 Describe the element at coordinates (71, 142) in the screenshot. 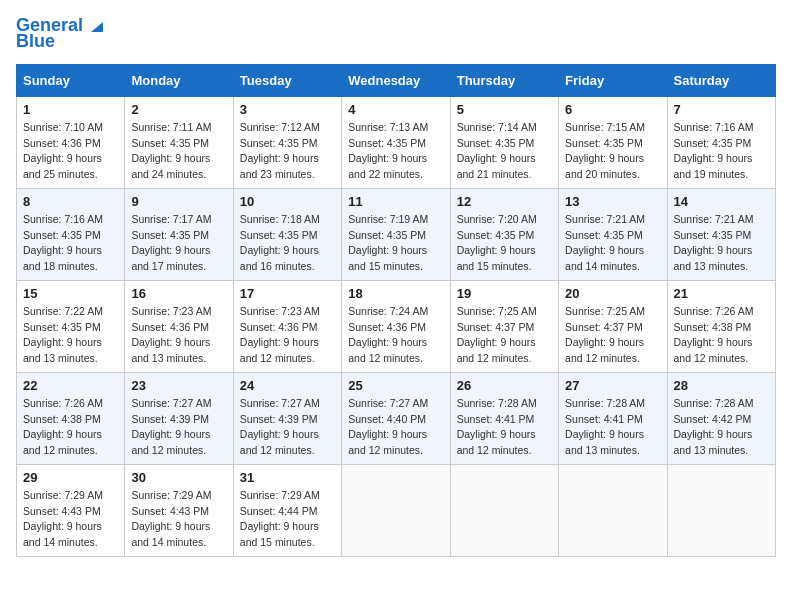

I see `calendar-cell: 1 Sunrise: 7:10 AM Sunset: 4:36 PM Dayli…` at that location.